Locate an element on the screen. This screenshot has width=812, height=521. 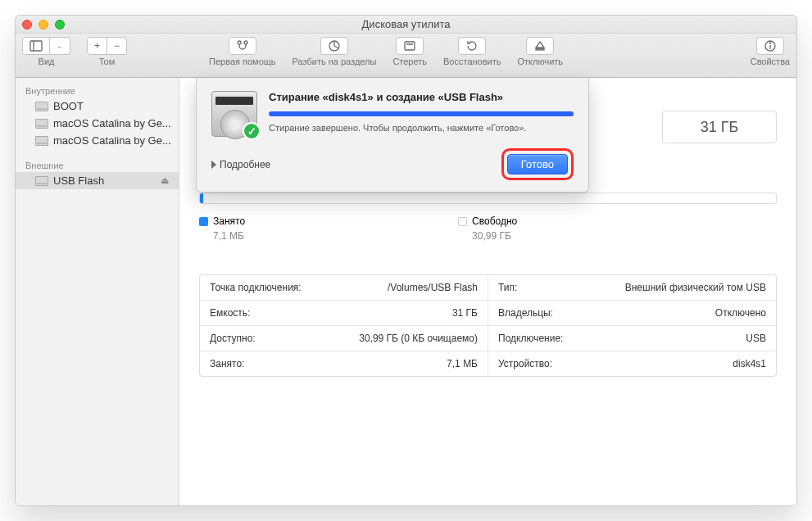
erase-icon is located at coordinates (410, 46).